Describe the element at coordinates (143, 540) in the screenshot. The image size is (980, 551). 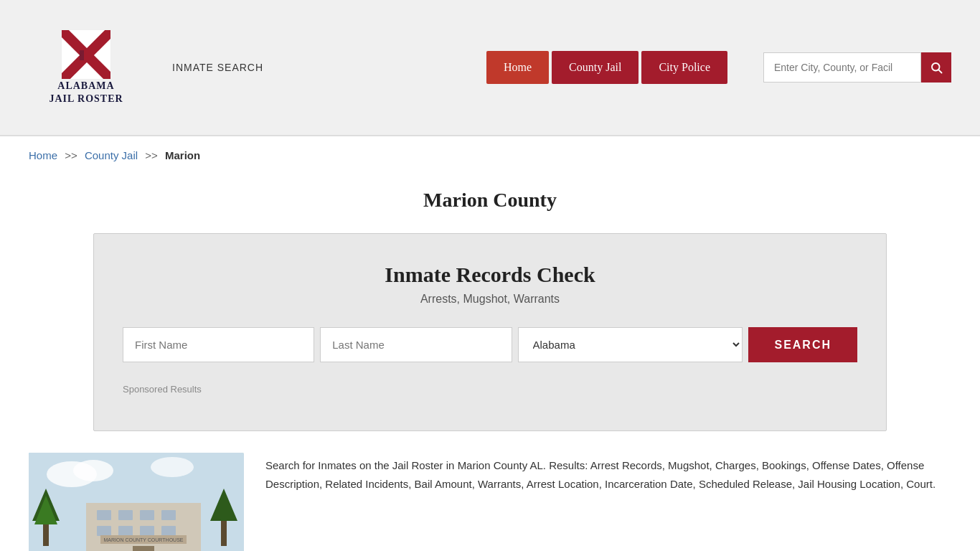
I see `svg-text: MARION COUNTY COURTHOUSE` at that location.